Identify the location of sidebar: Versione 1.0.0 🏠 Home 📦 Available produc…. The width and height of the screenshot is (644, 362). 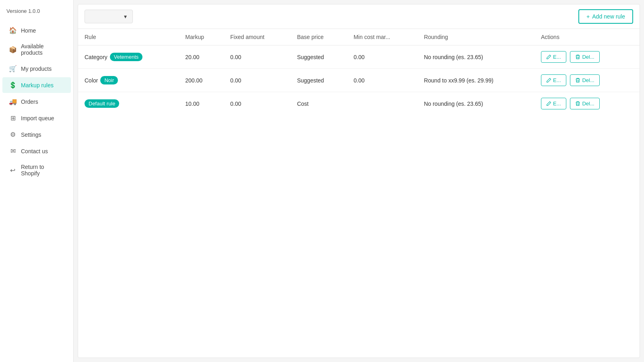
(37, 181).